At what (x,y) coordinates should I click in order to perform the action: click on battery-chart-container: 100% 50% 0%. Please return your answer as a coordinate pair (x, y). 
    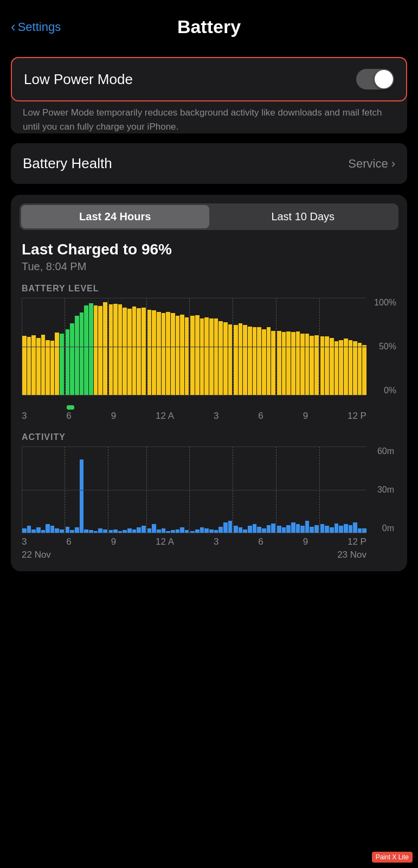
    Looking at the image, I should click on (209, 347).